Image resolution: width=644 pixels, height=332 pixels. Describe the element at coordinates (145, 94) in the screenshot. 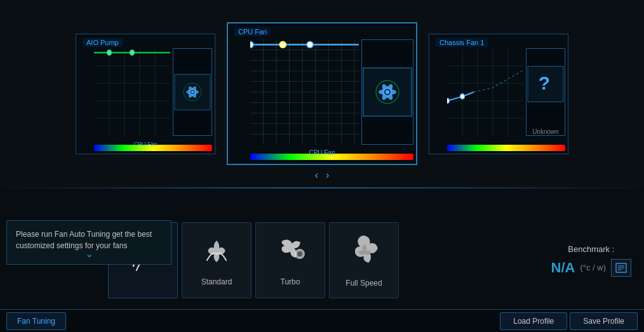

I see `fan-card-aio-pump: AIO Pump` at that location.